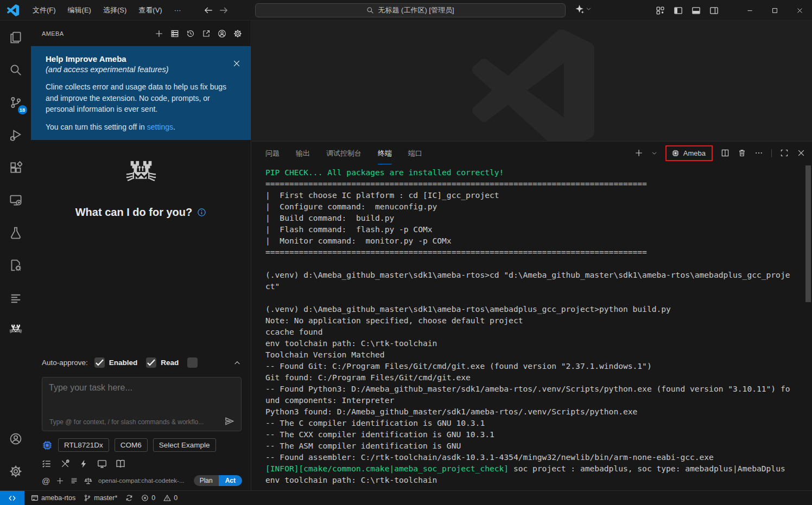 Image resolution: width=812 pixels, height=505 pixels. Describe the element at coordinates (46, 481) in the screenshot. I see `at-icon: @` at that location.